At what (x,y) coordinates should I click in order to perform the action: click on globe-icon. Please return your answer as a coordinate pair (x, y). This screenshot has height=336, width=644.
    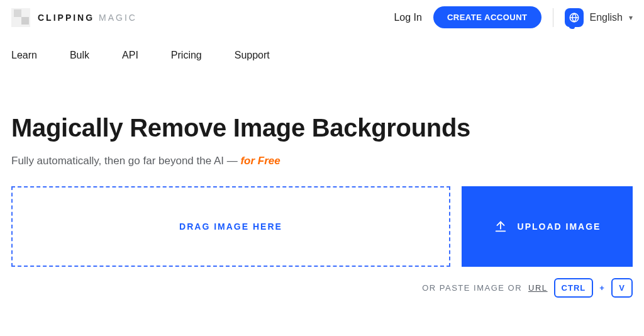
    Looking at the image, I should click on (574, 18).